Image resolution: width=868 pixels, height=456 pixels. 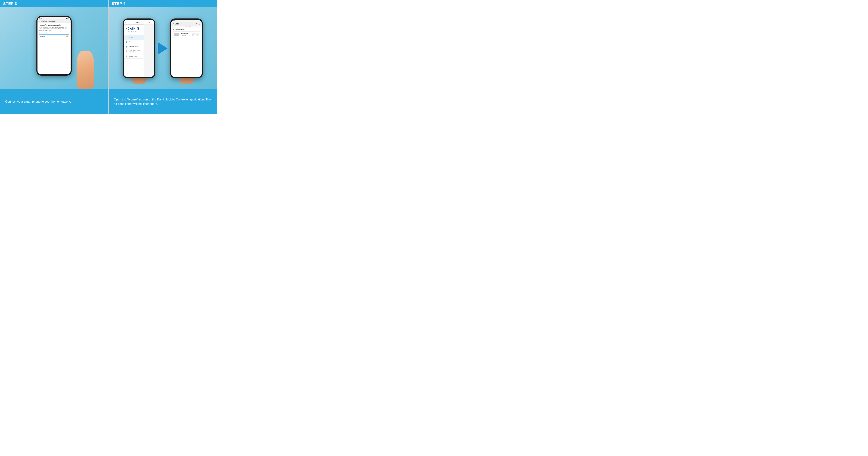 I want to click on home-app-header: ≡ Home ↻ •••, so click(x=139, y=22).